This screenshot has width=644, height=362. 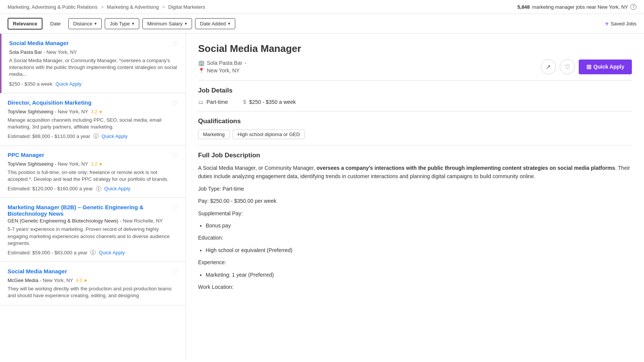 I want to click on detail-company-row: 🏢 Sola Pasta Bar - 📍 New York, NY ↗ ♡ ⊞ …, so click(x=415, y=67).